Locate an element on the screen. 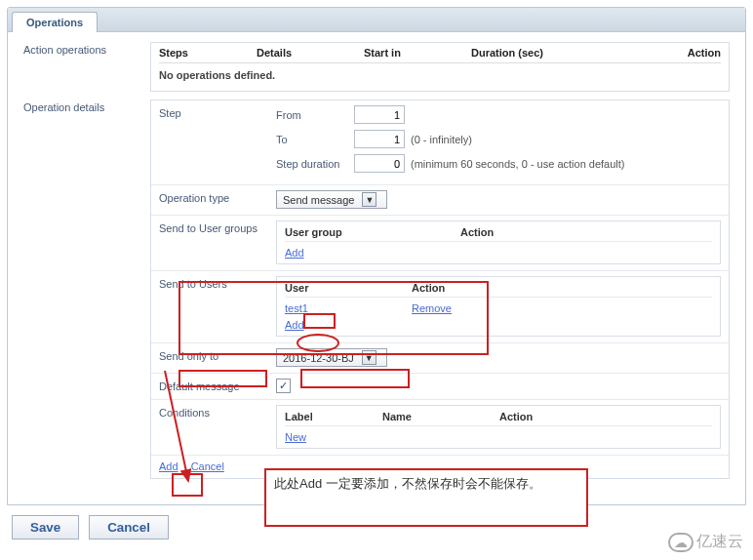 The image size is (753, 560). conditions-box: Label Name Action New is located at coordinates (498, 427).